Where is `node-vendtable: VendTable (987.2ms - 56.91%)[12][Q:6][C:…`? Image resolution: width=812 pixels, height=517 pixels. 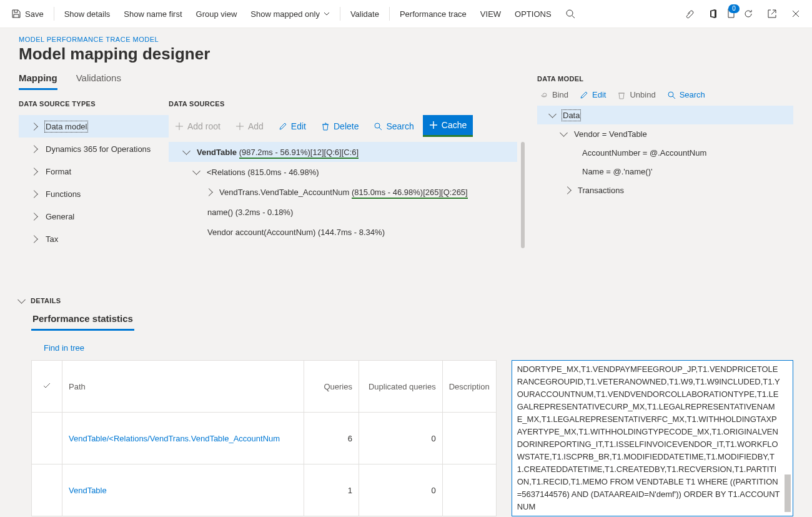 node-vendtable: VendTable (987.2ms - 56.91%)[12][Q:6][C:… is located at coordinates (343, 152).